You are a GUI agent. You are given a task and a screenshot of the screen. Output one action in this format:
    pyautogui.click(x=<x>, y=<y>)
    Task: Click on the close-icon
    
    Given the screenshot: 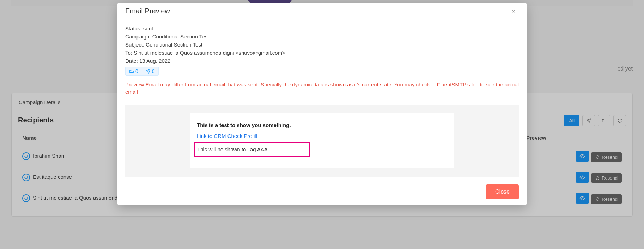 What is the action you would take?
    pyautogui.click(x=514, y=11)
    